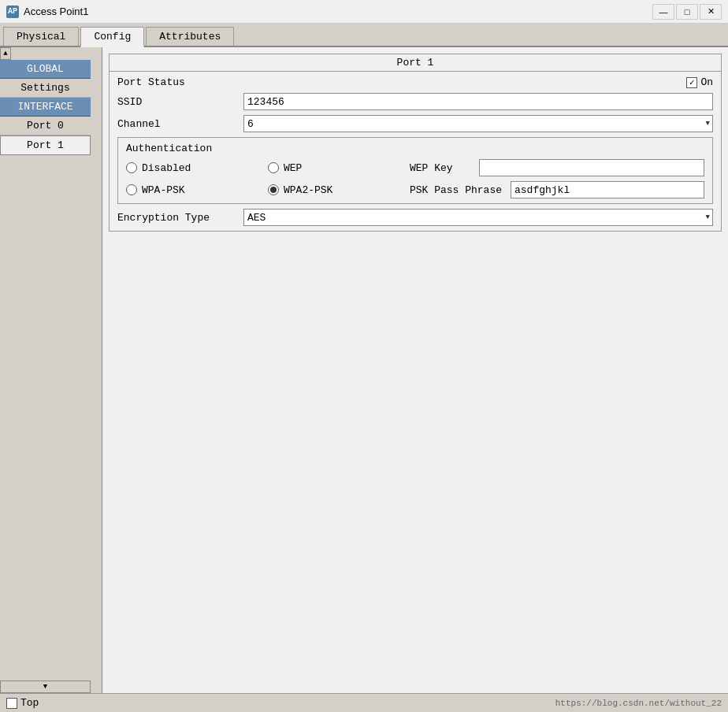 The width and height of the screenshot is (728, 712). I want to click on radio-wpa-psk: WPA-PSK, so click(197, 191).